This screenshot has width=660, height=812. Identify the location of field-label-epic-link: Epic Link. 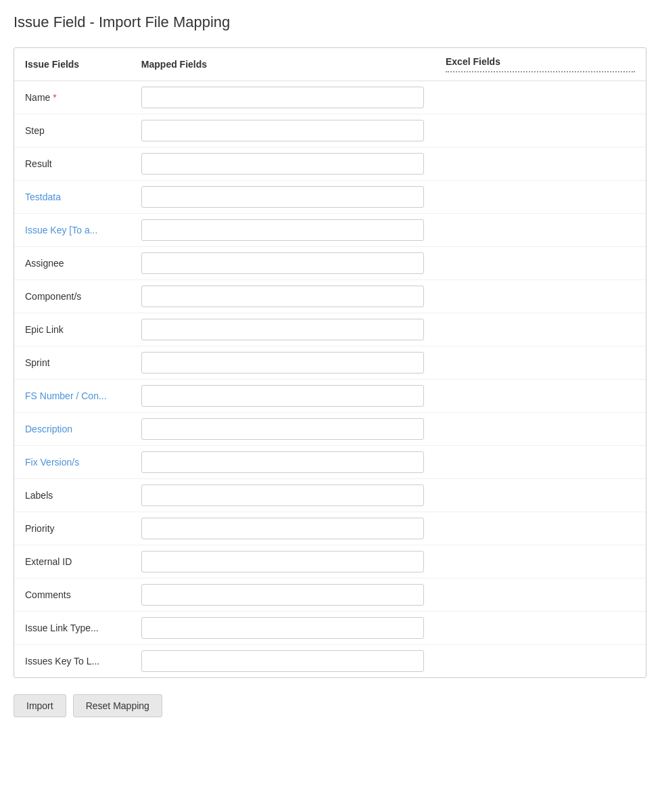
(45, 330).